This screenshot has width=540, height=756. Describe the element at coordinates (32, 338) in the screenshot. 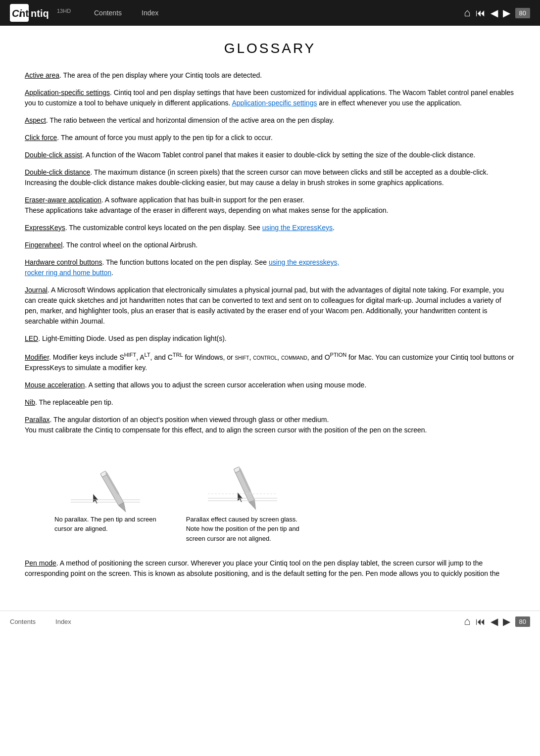

I see `term-led: LED` at that location.